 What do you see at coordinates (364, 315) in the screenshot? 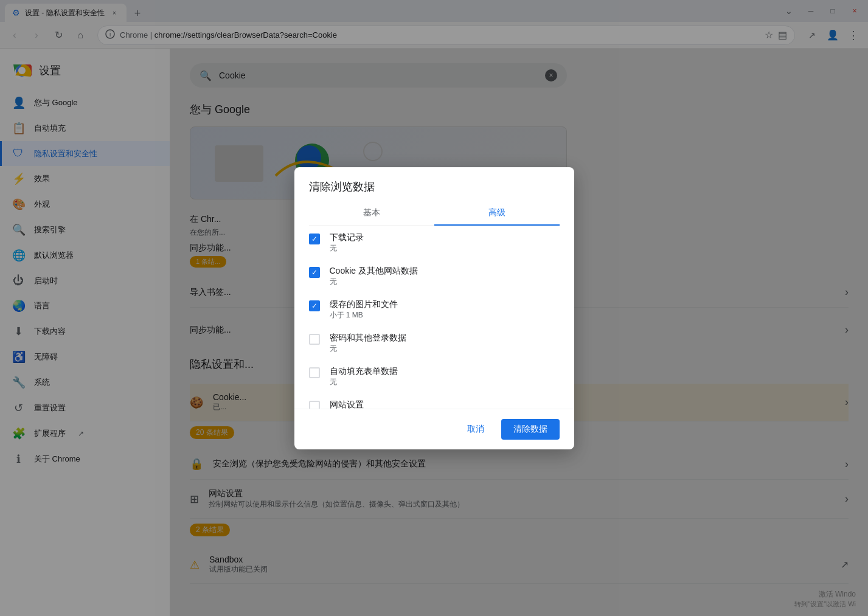
I see `item-desc-cache: 小于 1 MB` at bounding box center [364, 315].